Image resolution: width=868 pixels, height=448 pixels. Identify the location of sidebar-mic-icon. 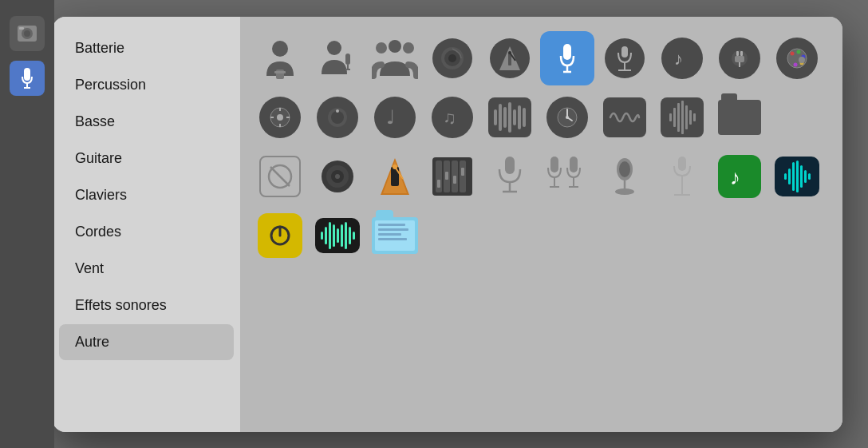
(27, 78).